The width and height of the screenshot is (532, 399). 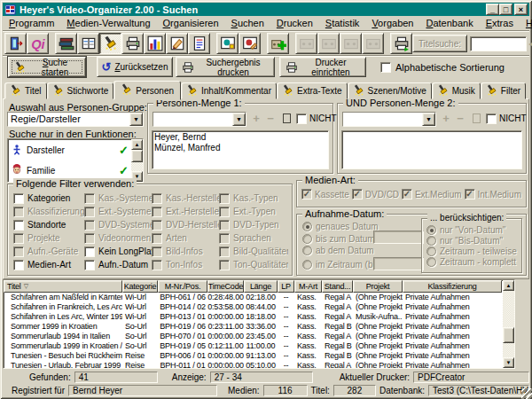 What do you see at coordinates (254, 346) in the screenshot?
I see `table-row: Sommerurlaub 1999 in Kroatien / ...So-Ur…` at bounding box center [254, 346].